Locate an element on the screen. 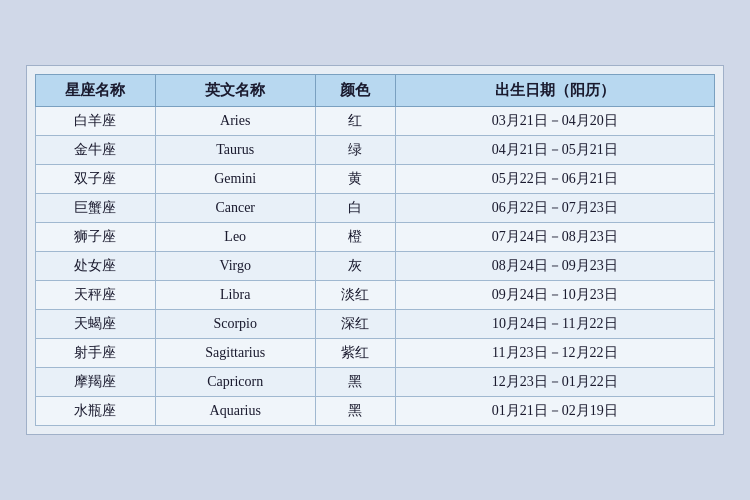 The height and width of the screenshot is (500, 750). cell-date: 10月24日－11月22日 is located at coordinates (554, 324).